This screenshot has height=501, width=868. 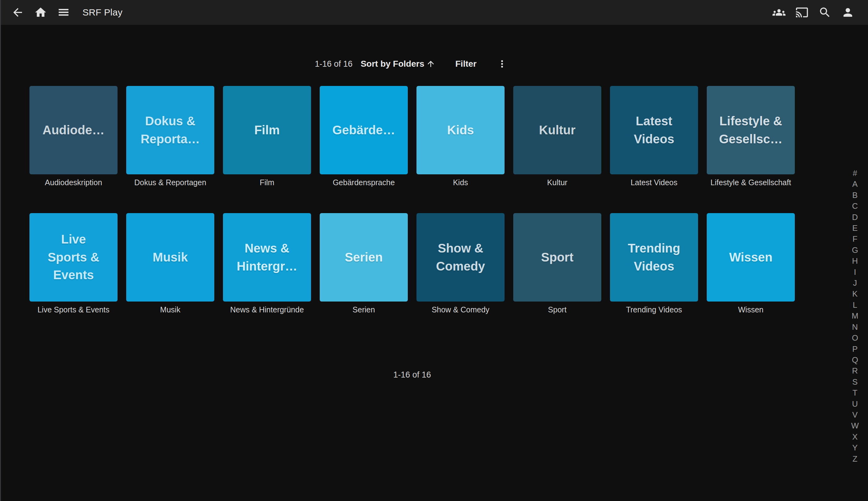 I want to click on library-tile-label: Film, so click(x=267, y=182).